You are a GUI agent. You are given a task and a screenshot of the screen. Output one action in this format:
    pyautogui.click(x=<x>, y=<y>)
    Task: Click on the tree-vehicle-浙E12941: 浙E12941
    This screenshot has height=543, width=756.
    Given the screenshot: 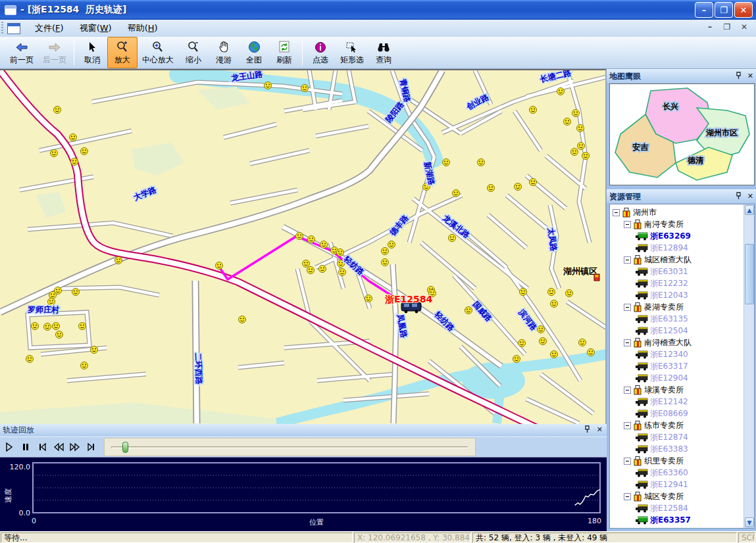 What is the action you would take?
    pyautogui.click(x=676, y=484)
    